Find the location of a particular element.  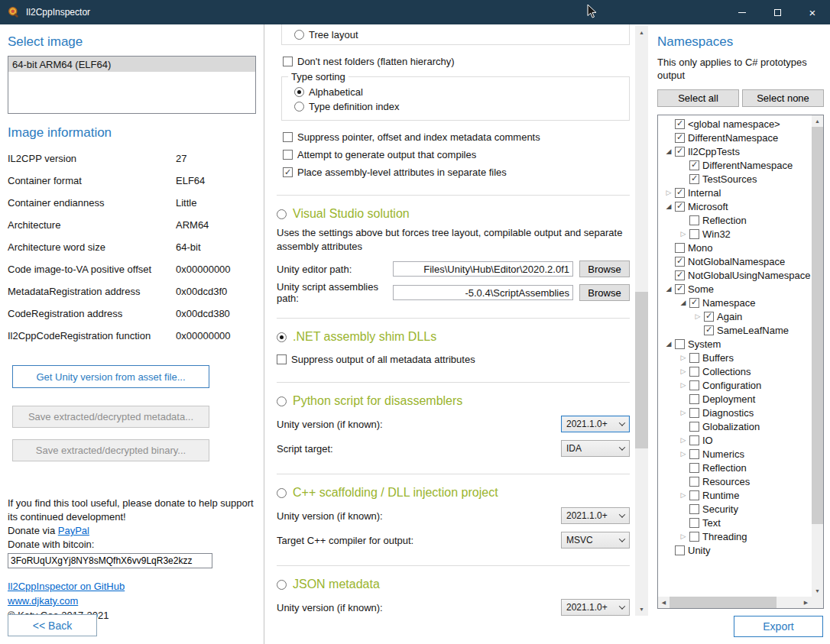

tree-item-namespace: ◢Namespace is located at coordinates (735, 303).